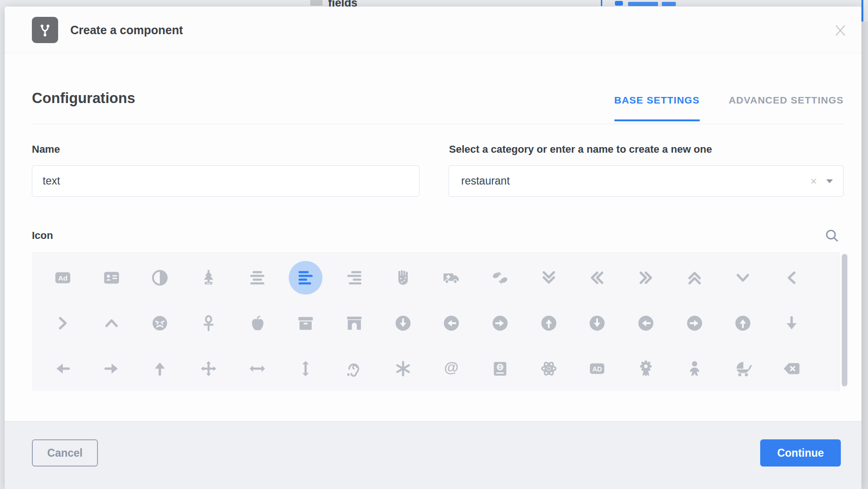 The width and height of the screenshot is (868, 489). Describe the element at coordinates (452, 277) in the screenshot. I see `ambulance-icon` at that location.